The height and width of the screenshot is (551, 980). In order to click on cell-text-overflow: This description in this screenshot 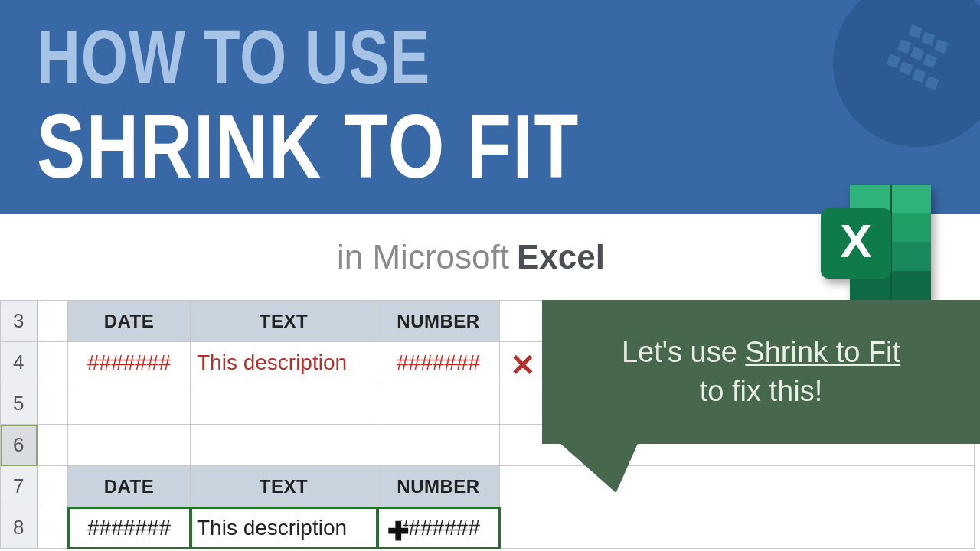, I will do `click(284, 363)`.